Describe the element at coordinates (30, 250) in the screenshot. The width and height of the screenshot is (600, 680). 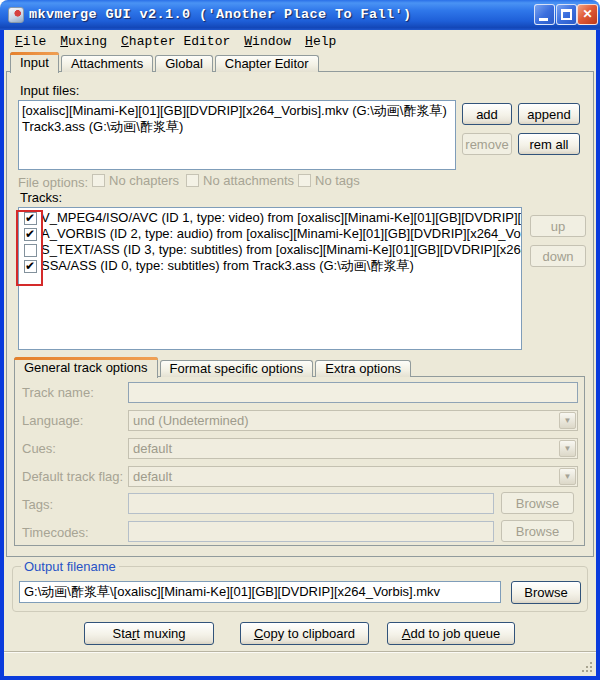
I see `track-checkbox` at that location.